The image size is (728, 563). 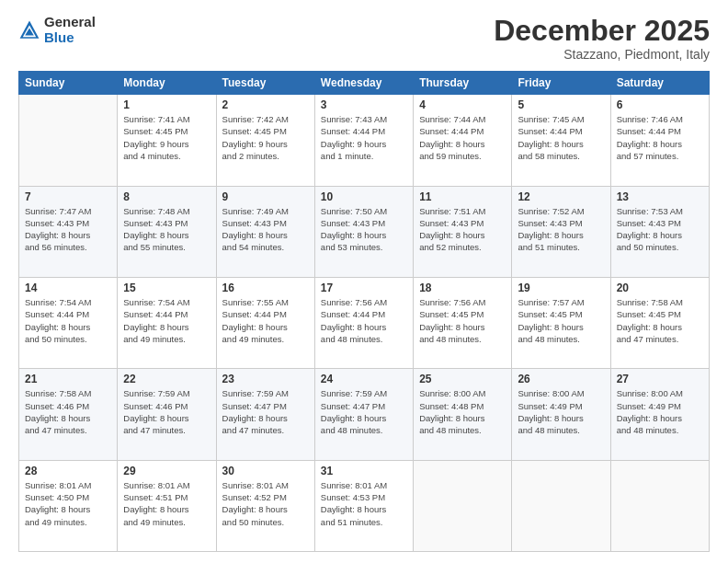 I want to click on day-number: 1, so click(x=166, y=105).